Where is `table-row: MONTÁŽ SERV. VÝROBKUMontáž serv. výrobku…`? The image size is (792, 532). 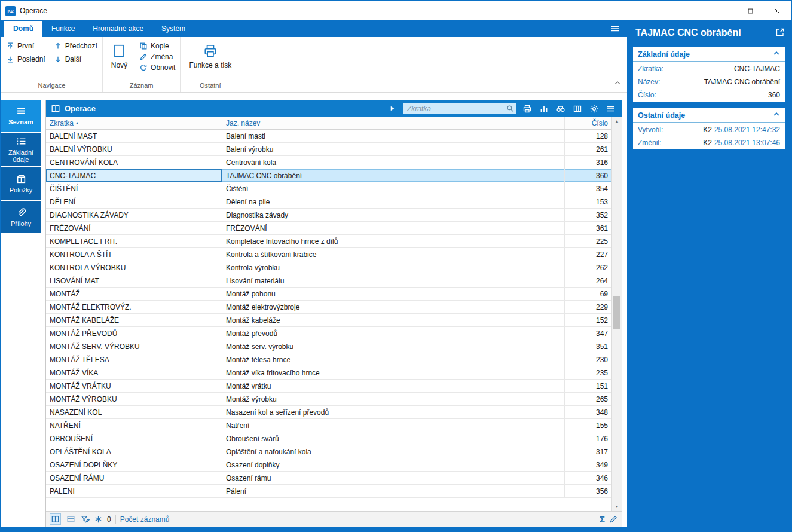
table-row: MONTÁŽ SERV. VÝROBKUMontáž serv. výrobku… is located at coordinates (329, 347).